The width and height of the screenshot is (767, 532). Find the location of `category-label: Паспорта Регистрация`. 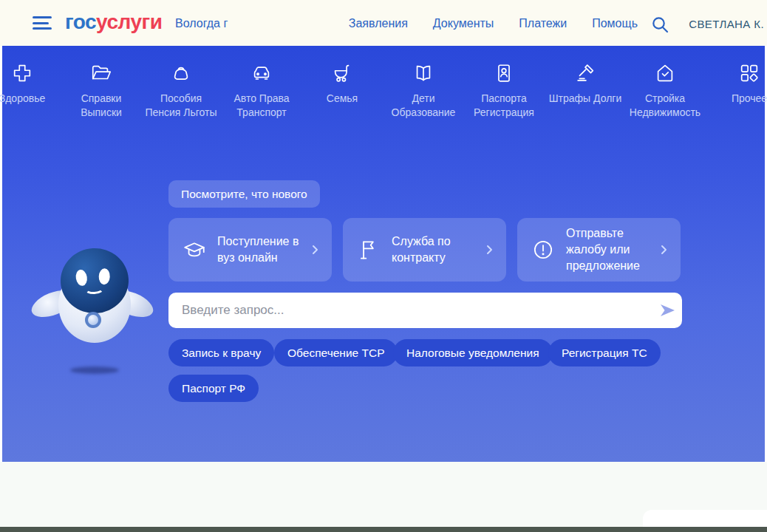

category-label: Паспорта Регистрация is located at coordinates (504, 106).